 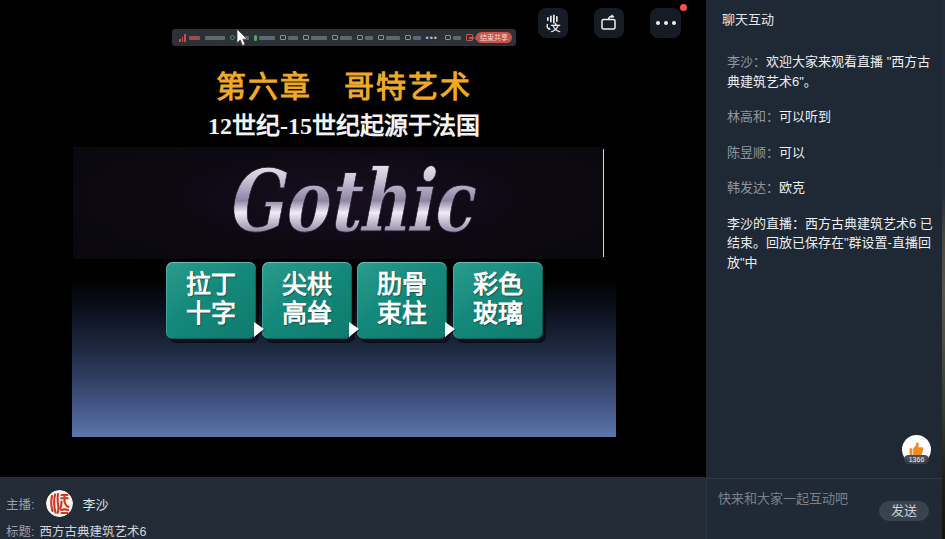 What do you see at coordinates (20, 530) in the screenshot?
I see `stream-title-label: 标题:` at bounding box center [20, 530].